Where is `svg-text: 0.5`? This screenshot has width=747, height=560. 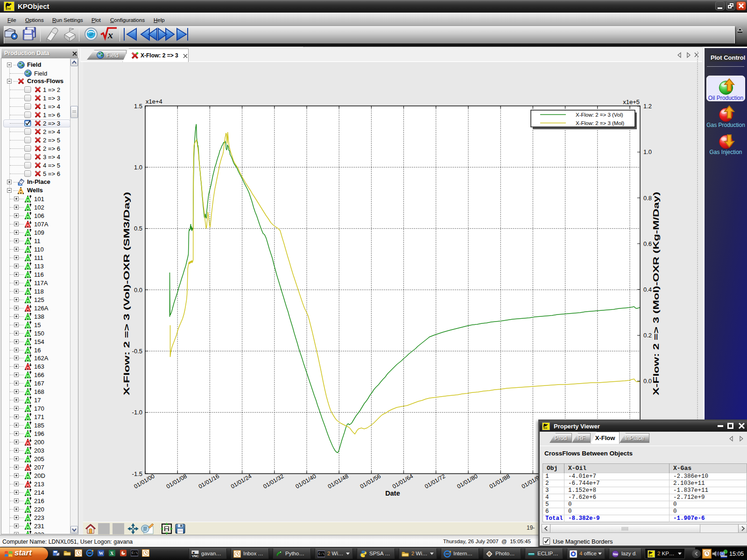 svg-text: 0.5 is located at coordinates (138, 229).